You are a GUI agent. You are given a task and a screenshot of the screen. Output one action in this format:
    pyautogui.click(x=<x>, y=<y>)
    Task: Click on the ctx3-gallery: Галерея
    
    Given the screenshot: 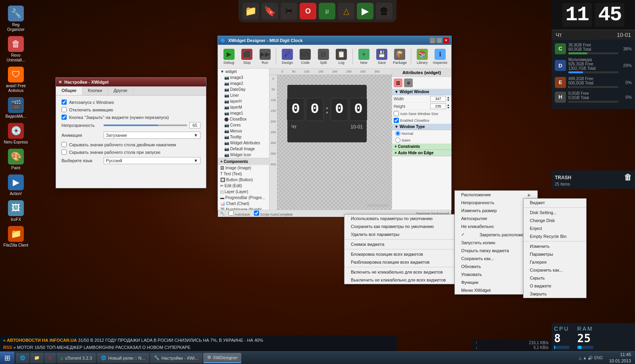 What is the action you would take?
    pyautogui.click(x=555, y=262)
    